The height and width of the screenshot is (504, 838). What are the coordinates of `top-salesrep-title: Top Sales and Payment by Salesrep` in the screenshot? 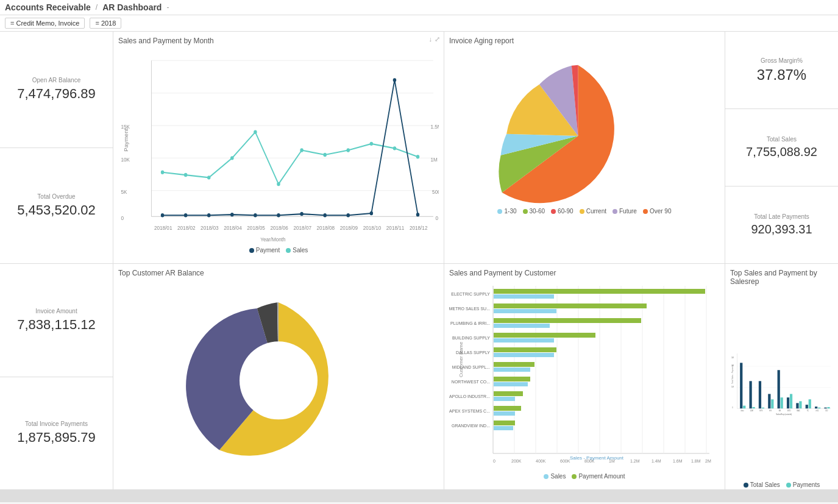 It's located at (781, 277).